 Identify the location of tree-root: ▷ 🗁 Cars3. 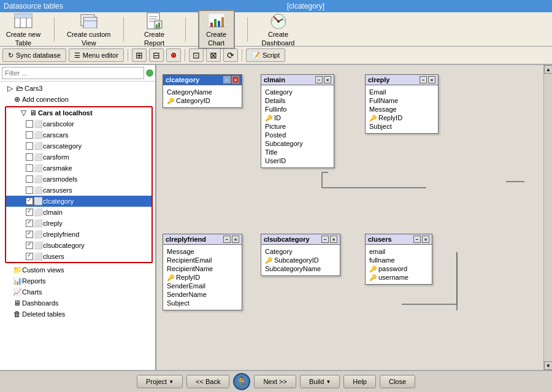
(77, 88).